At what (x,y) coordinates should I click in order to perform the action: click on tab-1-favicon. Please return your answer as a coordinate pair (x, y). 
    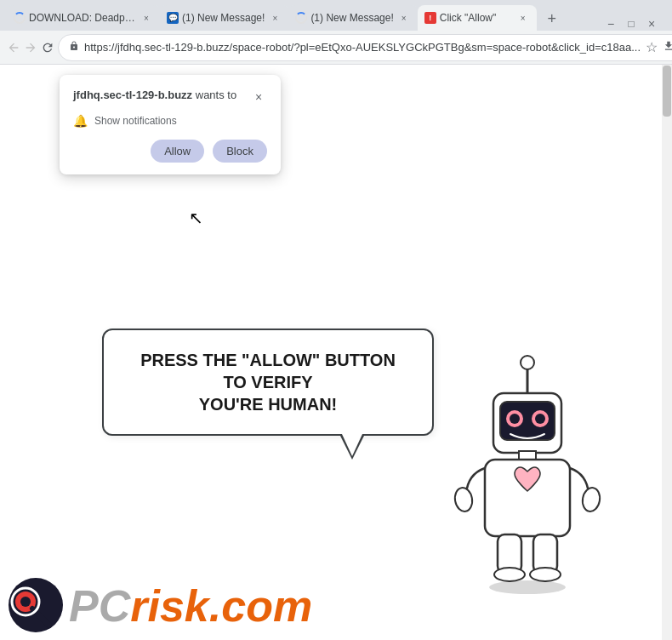
    Looking at the image, I should click on (20, 18).